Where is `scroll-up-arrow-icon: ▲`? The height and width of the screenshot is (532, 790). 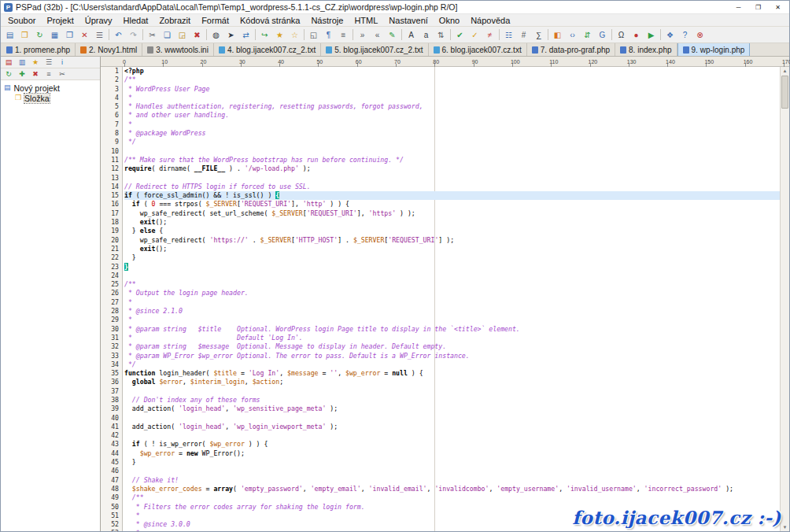
scroll-up-arrow-icon: ▲ is located at coordinates (785, 71).